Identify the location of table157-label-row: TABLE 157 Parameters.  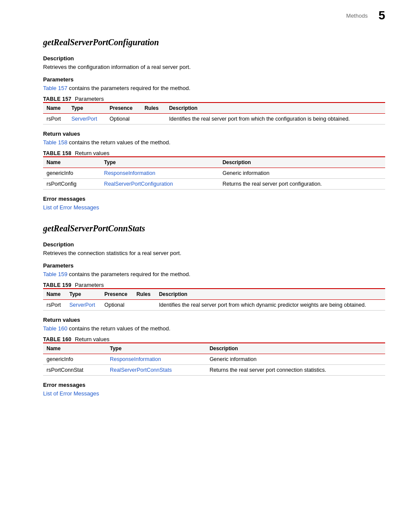
(214, 99).